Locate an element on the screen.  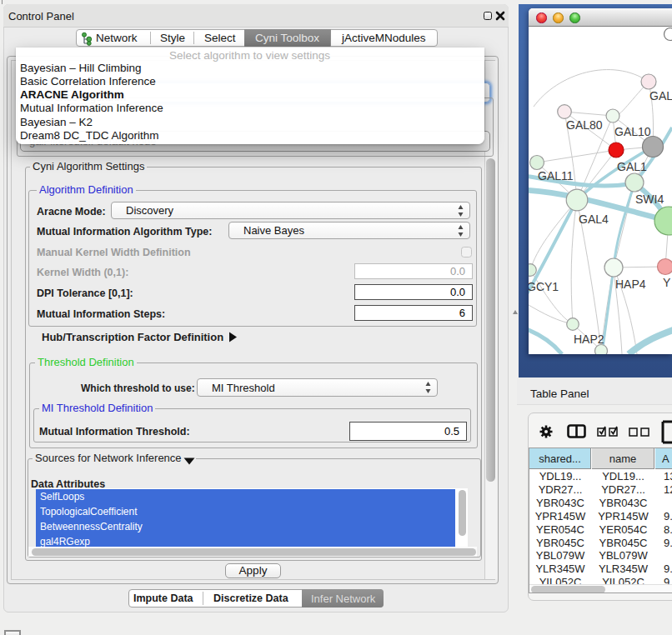
svg-text: SWI4 is located at coordinates (649, 199).